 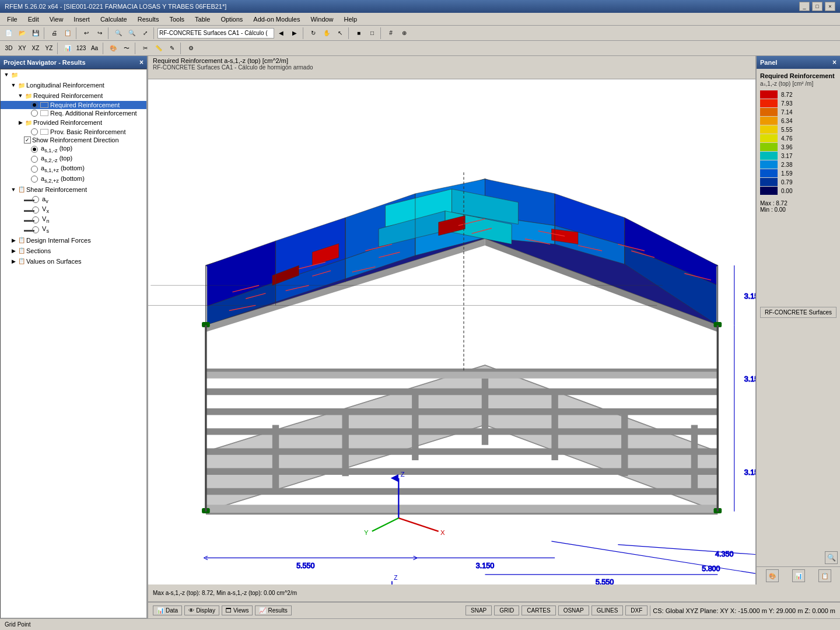 What do you see at coordinates (74, 261) in the screenshot?
I see `tree-values-surfaces: ▶ 📋 Values on Surfaces` at bounding box center [74, 261].